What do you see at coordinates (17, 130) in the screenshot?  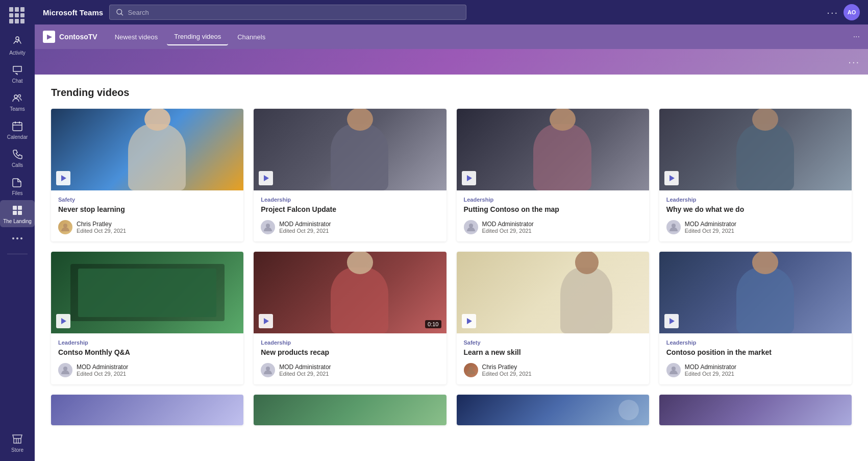 I see `sidebar-item-calendar: Calendar` at bounding box center [17, 130].